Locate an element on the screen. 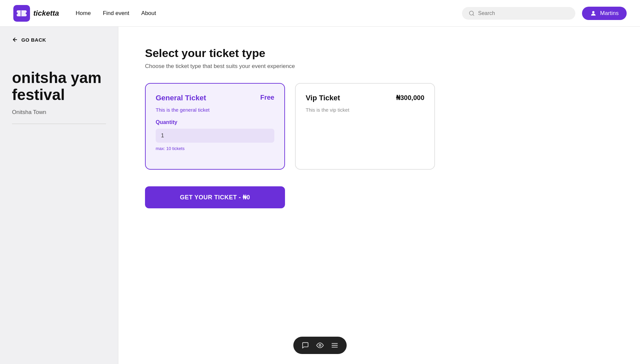 The height and width of the screenshot is (364, 640). logo-link: ticketta is located at coordinates (36, 13).